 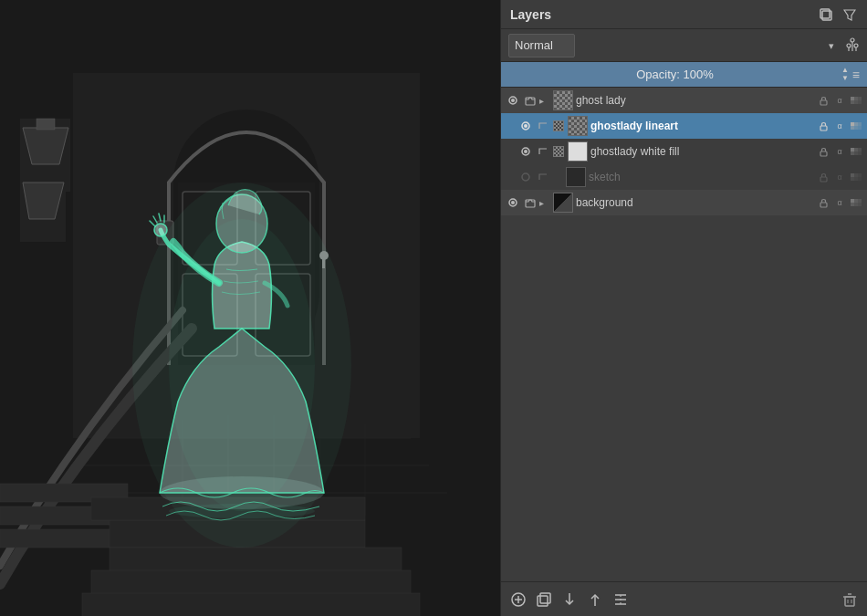 What do you see at coordinates (840, 177) in the screenshot?
I see `alpha-icon-sketch: α` at bounding box center [840, 177].